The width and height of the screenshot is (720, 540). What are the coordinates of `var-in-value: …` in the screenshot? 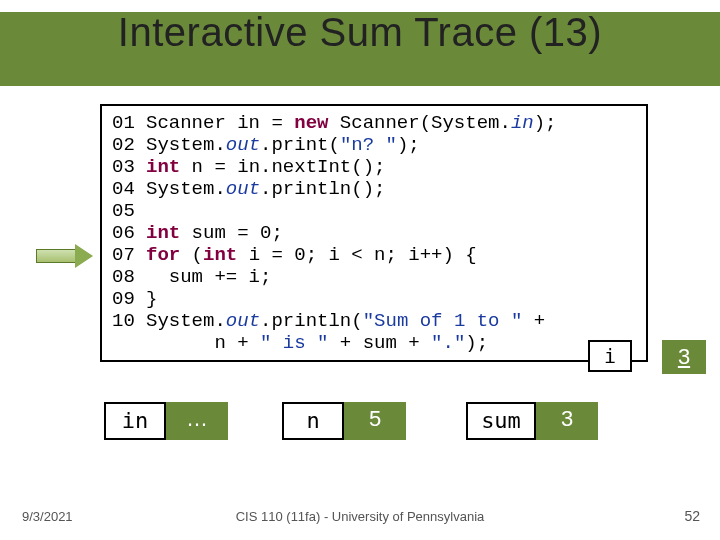 It's located at (197, 421).